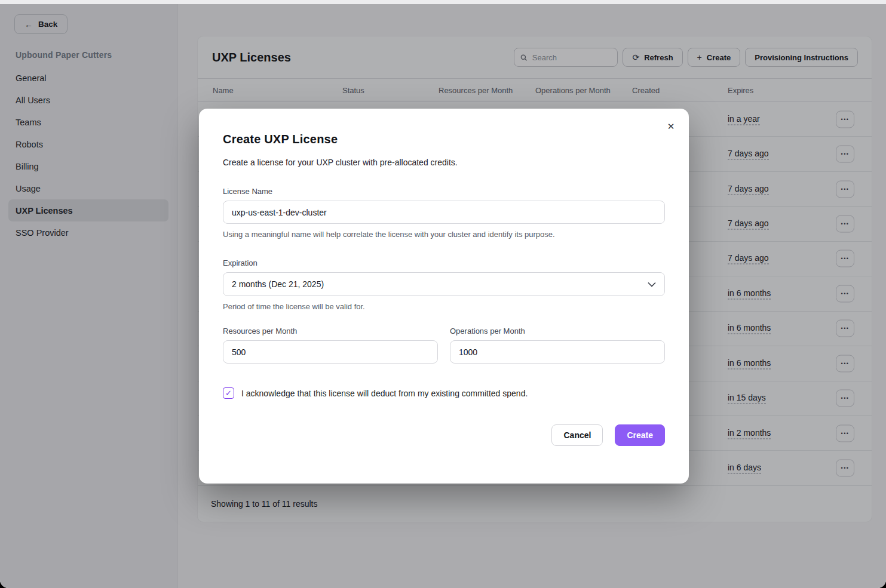 The width and height of the screenshot is (886, 588). What do you see at coordinates (278, 284) in the screenshot?
I see `expiration-selected-value: 2 months (Dec 21, 2025)` at bounding box center [278, 284].